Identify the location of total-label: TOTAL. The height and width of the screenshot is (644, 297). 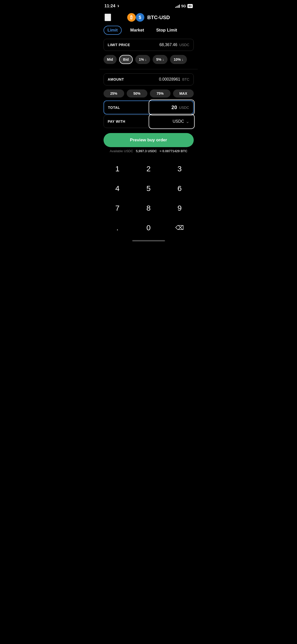
(114, 108).